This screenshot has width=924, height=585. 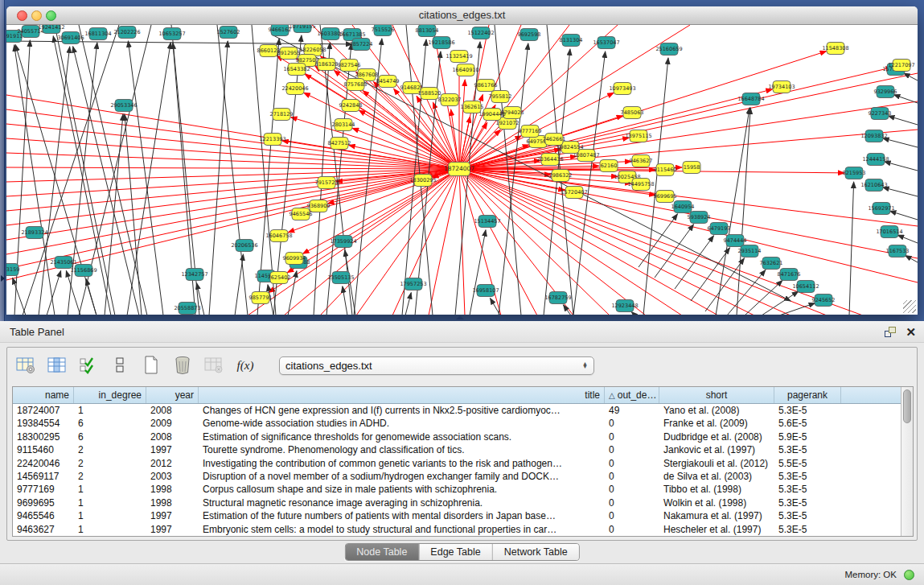 I want to click on graph-node-label: 9245652, so click(x=823, y=300).